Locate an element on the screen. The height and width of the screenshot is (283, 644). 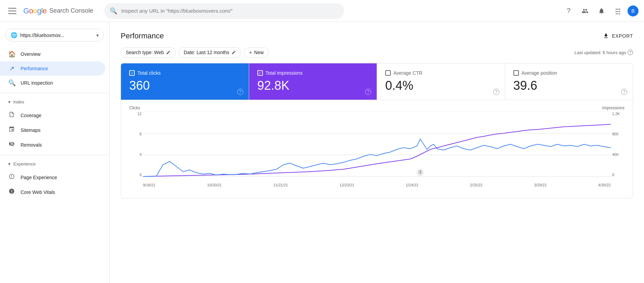
google-logo: Google is located at coordinates (35, 11).